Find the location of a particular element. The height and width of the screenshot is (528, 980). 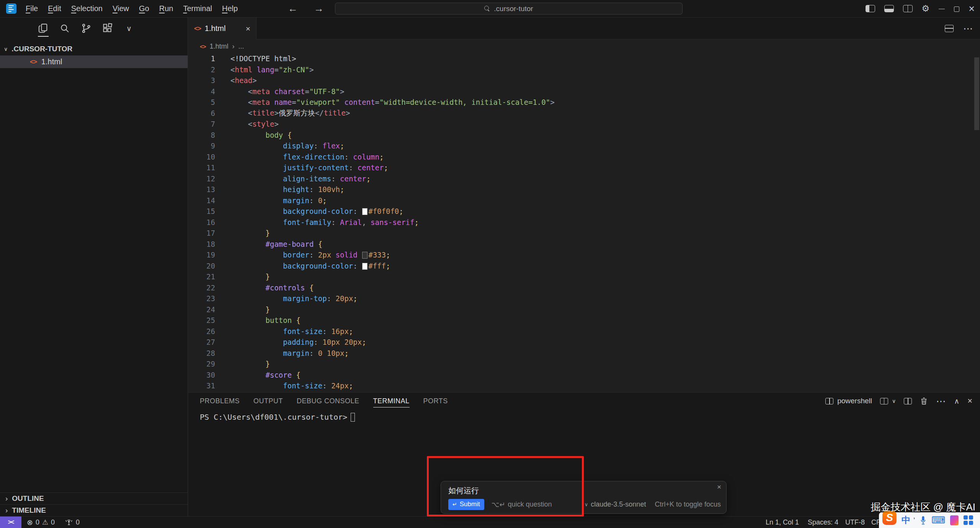

file-name: 1.html is located at coordinates (52, 62).